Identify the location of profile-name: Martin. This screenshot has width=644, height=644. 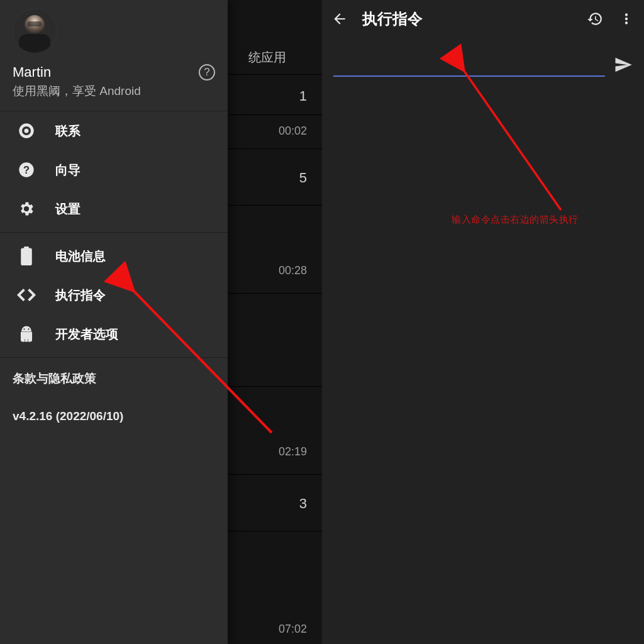
(31, 72).